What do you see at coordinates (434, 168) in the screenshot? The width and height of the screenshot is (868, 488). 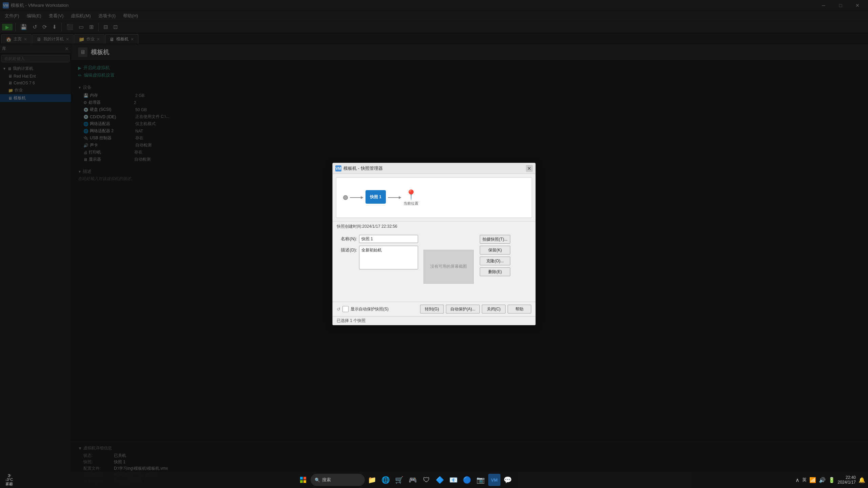 I see `dialog-titlebar: VM 模板机 - 快照管理器 ✕` at bounding box center [434, 168].